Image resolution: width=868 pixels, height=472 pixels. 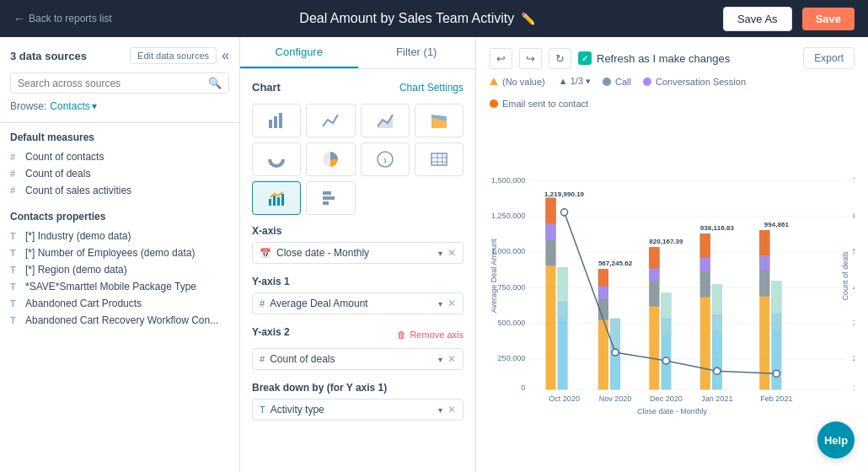 What do you see at coordinates (357, 282) in the screenshot?
I see `y-axis1-label: Y-axis 1` at bounding box center [357, 282].